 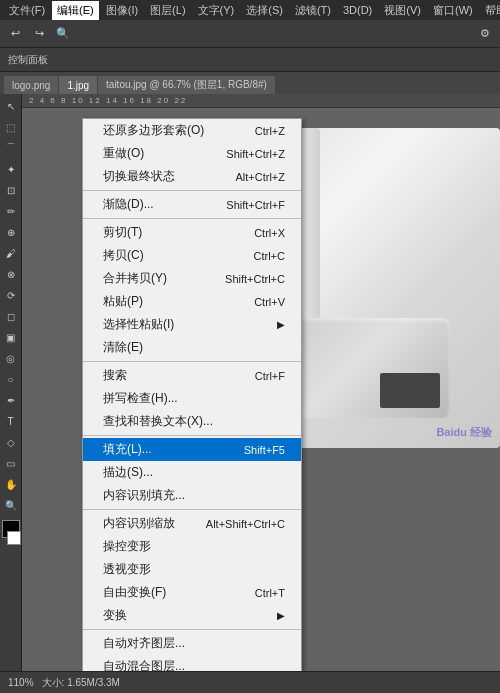 I want to click on tool-brush: 🖌, so click(x=11, y=253).